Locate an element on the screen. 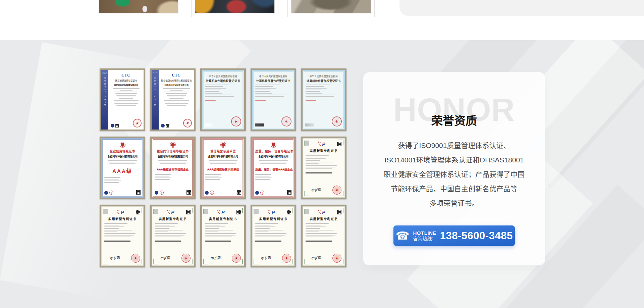 The image size is (644, 308). hotline-label-zh: 咨询热线: is located at coordinates (425, 239).